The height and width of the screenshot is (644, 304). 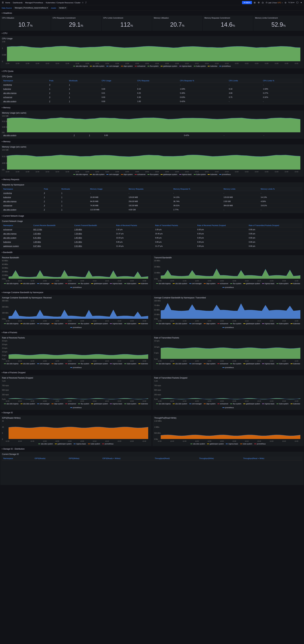 I want to click on table-header: CPU Requests %, so click(x=203, y=81).